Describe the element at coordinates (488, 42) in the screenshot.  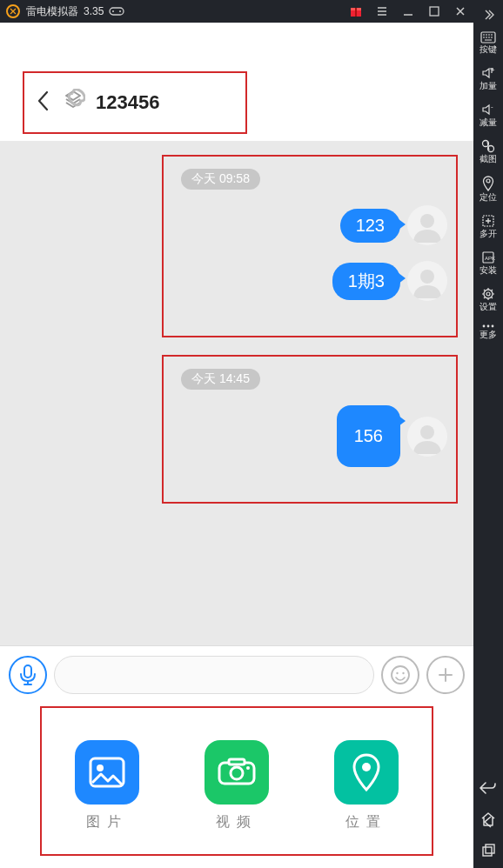
I see `sidebar-item-keymap: 按键` at that location.